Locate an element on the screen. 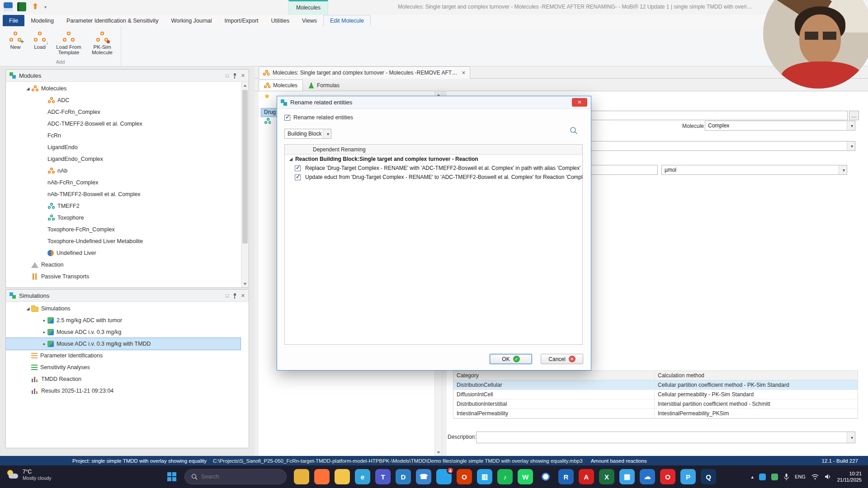 The width and height of the screenshot is (868, 488). context-tab-molecules: Molecules is located at coordinates (308, 7).